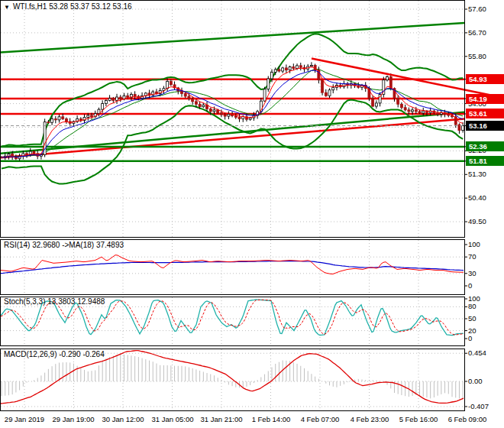 Image resolution: width=504 pixels, height=428 pixels. What do you see at coordinates (68, 6) in the screenshot?
I see `chart-title: ▼WTI.fs,H1 53.28 53.37 53.12 53.16` at bounding box center [68, 6].